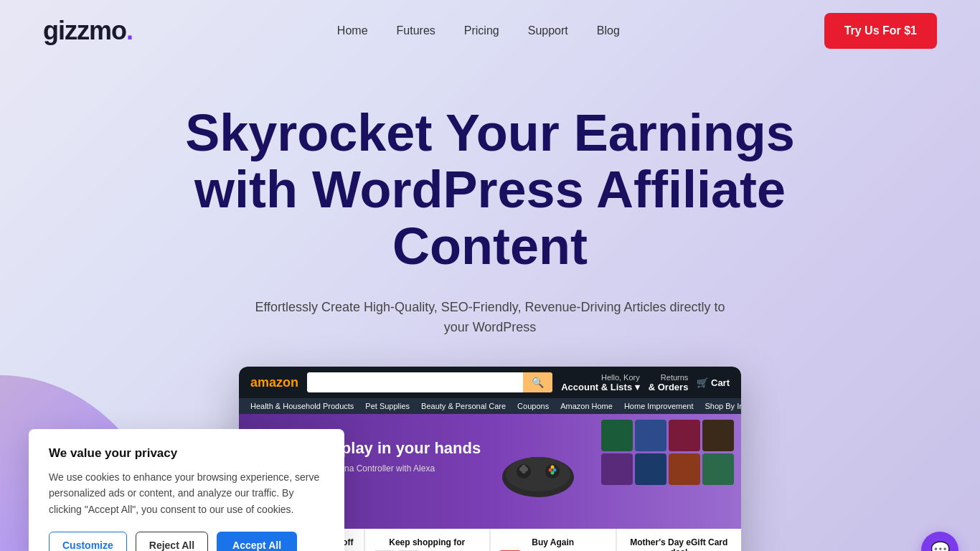 This screenshot has width=980, height=551. What do you see at coordinates (713, 383) in the screenshot?
I see `amazon-cart-nav: 🛒 Cart` at bounding box center [713, 383].